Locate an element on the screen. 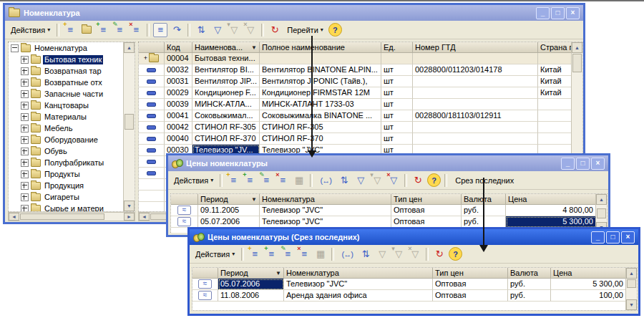 Image resolution: width=644 pixels, height=318 pixels. cell-name: МИНСК-АТЛА... is located at coordinates (226, 105).